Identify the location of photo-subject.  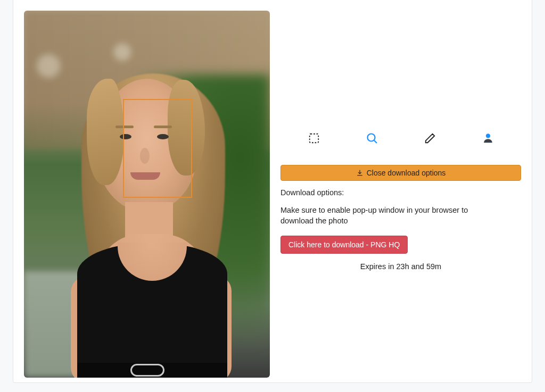
(105, 132).